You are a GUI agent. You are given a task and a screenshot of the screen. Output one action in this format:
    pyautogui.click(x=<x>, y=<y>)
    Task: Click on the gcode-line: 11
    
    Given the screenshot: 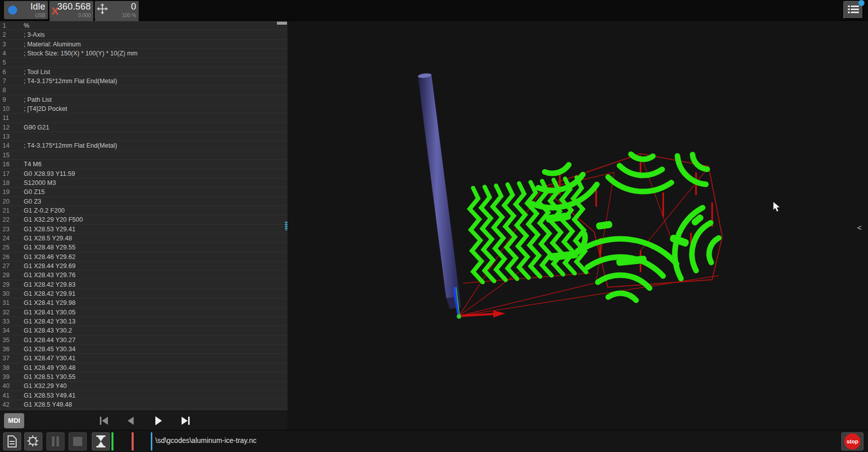 What is the action you would take?
    pyautogui.click(x=144, y=118)
    